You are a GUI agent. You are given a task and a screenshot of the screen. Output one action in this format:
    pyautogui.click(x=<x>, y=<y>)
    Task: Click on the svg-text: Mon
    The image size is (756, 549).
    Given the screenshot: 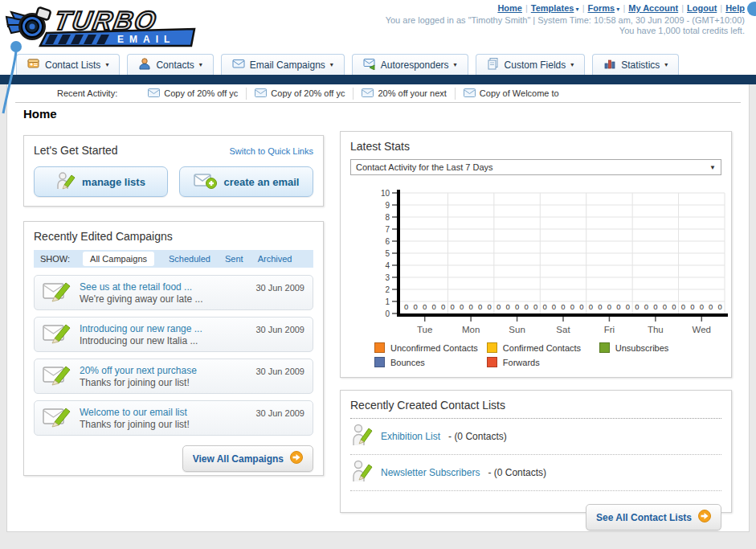 What is the action you would take?
    pyautogui.click(x=471, y=330)
    